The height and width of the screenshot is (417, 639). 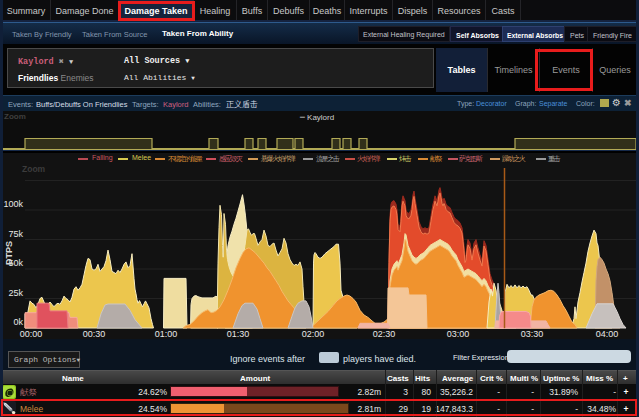 I want to click on svg-text: 00:30, so click(x=94, y=334).